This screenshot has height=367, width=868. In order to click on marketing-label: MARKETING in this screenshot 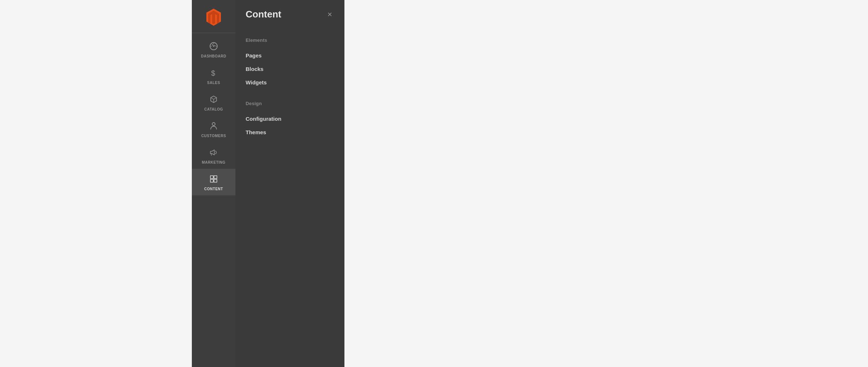, I will do `click(214, 162)`.